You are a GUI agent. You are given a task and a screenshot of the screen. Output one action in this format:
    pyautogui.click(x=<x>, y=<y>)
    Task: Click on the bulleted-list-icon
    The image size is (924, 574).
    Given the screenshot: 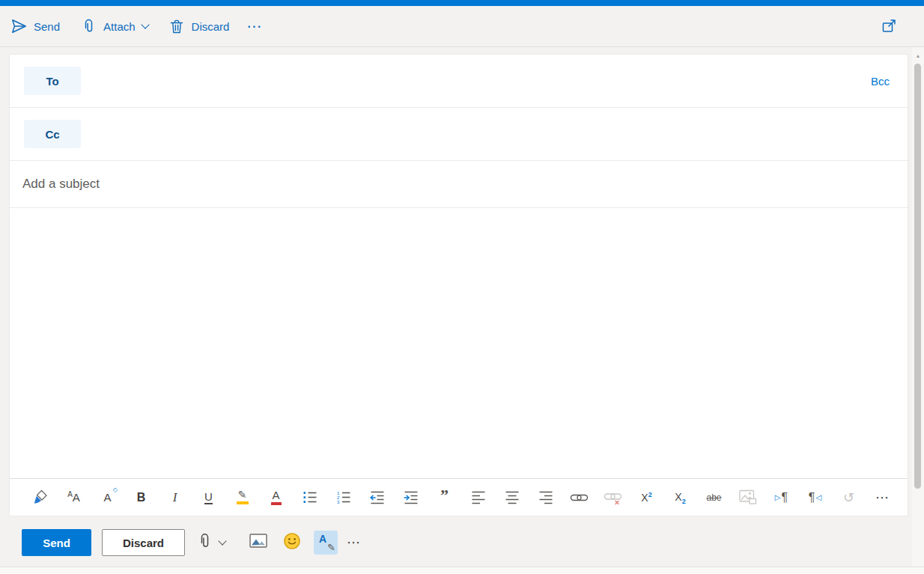 What is the action you would take?
    pyautogui.click(x=310, y=498)
    